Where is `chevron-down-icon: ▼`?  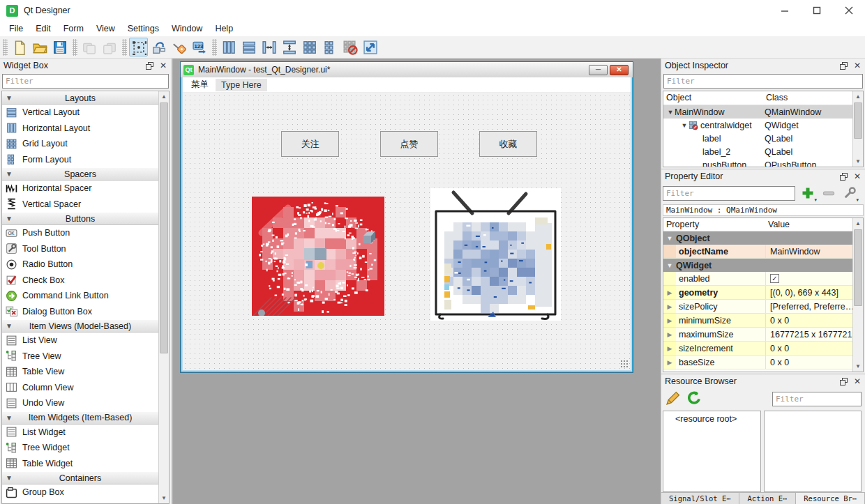 chevron-down-icon: ▼ is located at coordinates (684, 125).